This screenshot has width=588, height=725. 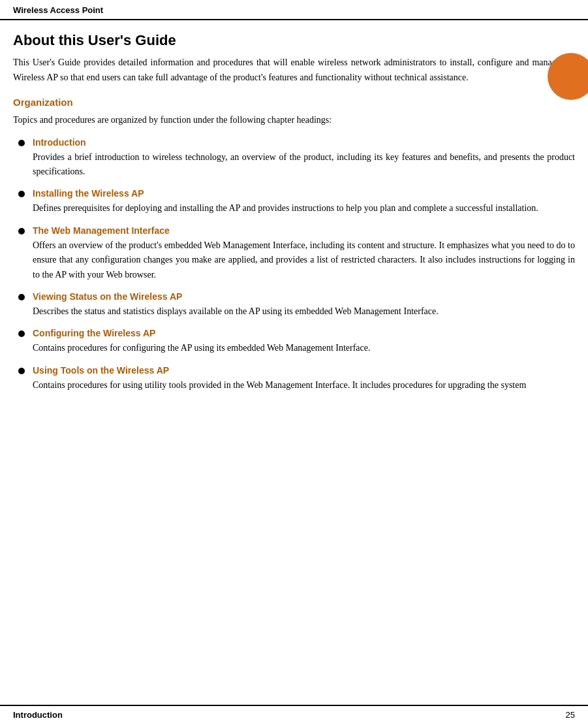 What do you see at coordinates (570, 715) in the screenshot?
I see `footer-page: 25` at bounding box center [570, 715].